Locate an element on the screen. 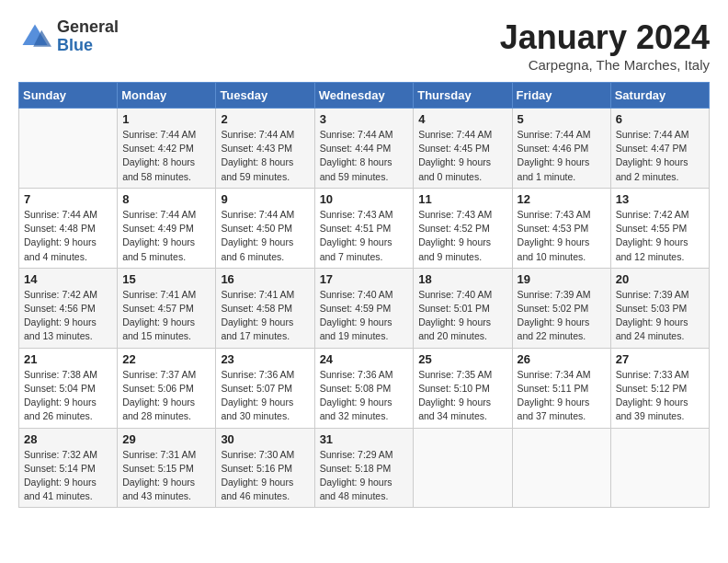  calendar-day-cell: 10Sunrise: 7:43 AM Sunset: 4:51 PM Dayli… is located at coordinates (364, 228).